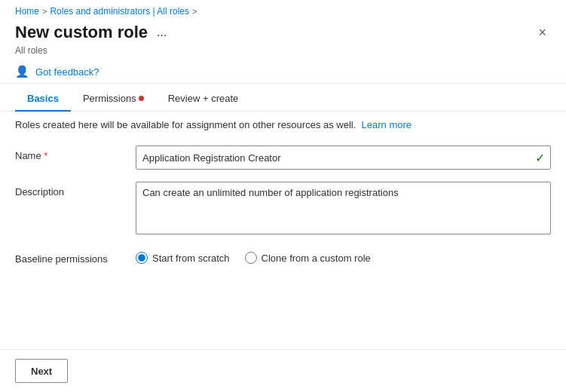 The height and width of the screenshot is (392, 566). I want to click on title-area: New custom role ..., so click(92, 32).